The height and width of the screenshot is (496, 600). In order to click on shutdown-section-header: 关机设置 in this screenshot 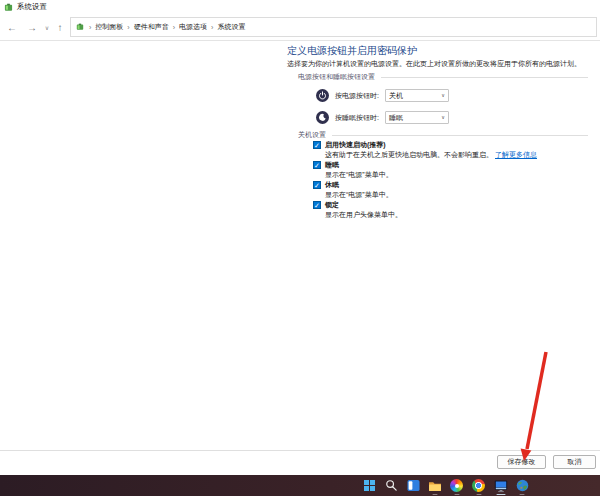, I will do `click(443, 135)`.